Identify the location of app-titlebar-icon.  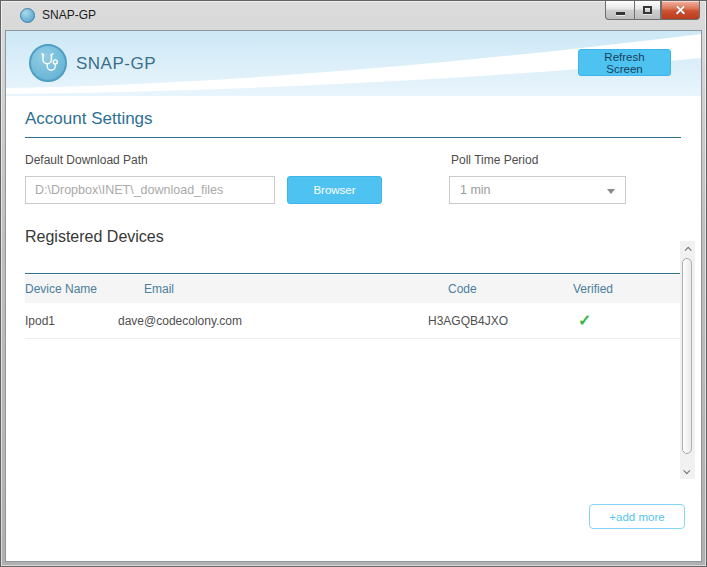
(28, 16).